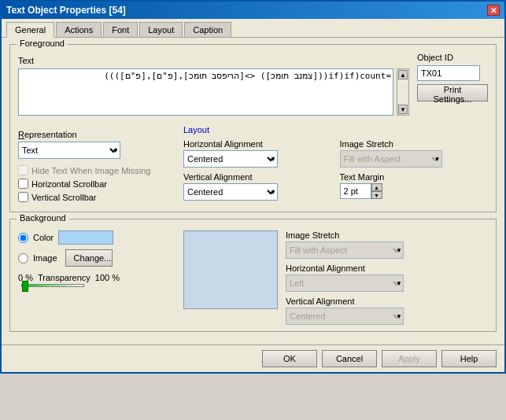  What do you see at coordinates (403, 75) in the screenshot?
I see `scroll-up-arrow: ▲` at bounding box center [403, 75].